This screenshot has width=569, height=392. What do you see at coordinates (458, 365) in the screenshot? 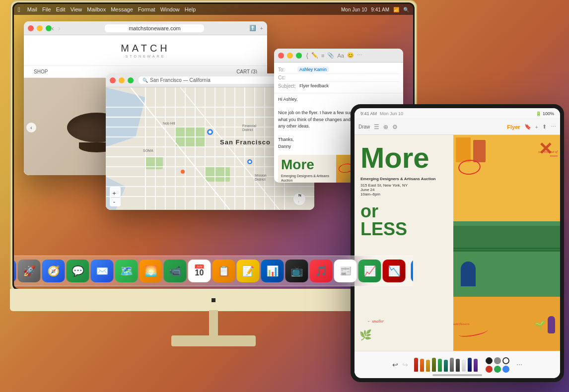
I see `ipad-pen-darkgray` at bounding box center [458, 365].